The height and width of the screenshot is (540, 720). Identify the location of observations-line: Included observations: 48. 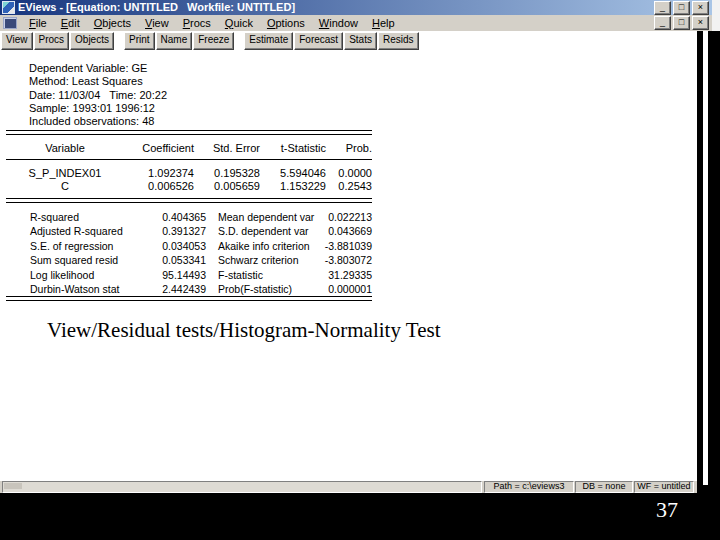
(92, 121).